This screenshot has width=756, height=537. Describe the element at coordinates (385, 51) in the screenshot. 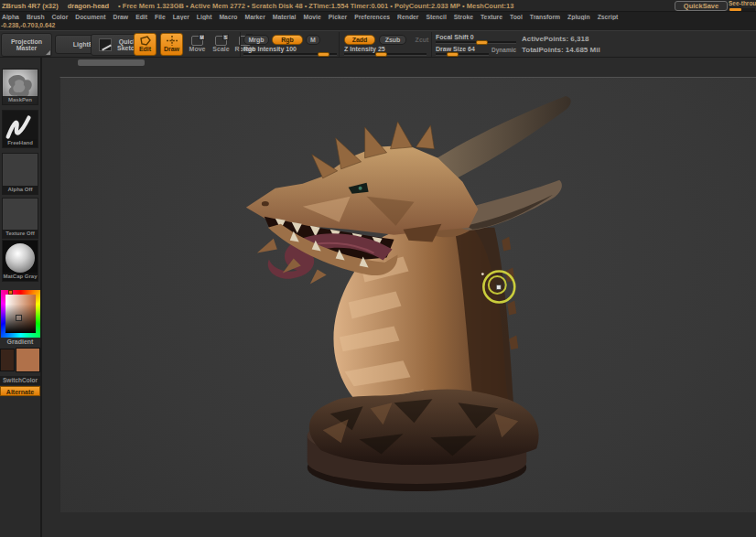

I see `z-intensity-slider: Z Intensity 25` at that location.